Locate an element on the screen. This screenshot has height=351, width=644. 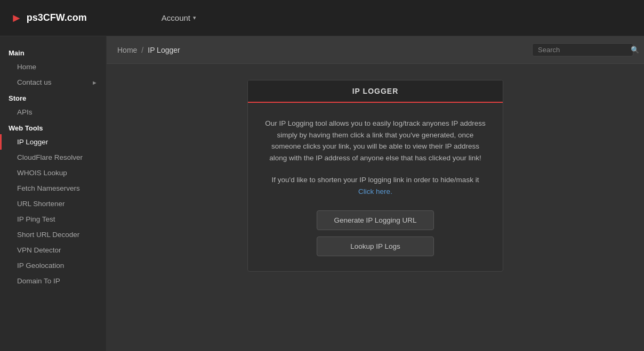
sidebar-item-apis: APIs is located at coordinates (53, 112).